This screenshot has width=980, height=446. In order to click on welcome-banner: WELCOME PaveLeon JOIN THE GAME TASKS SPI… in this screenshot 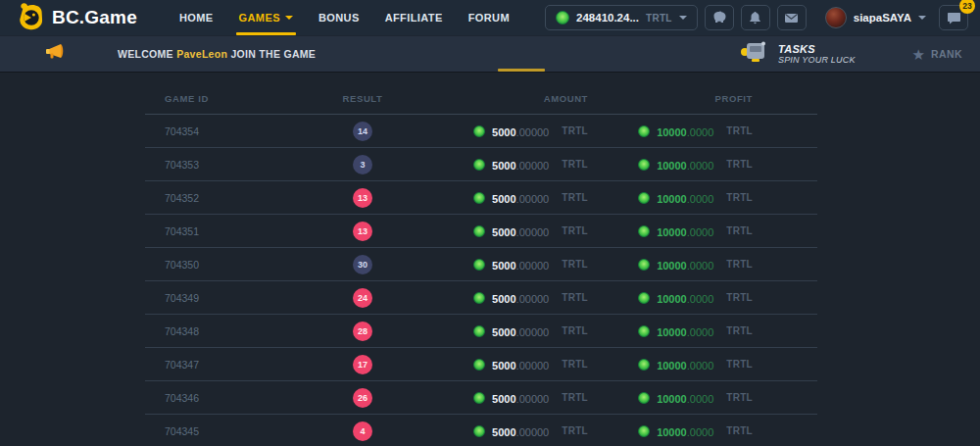, I will do `click(490, 53)`.